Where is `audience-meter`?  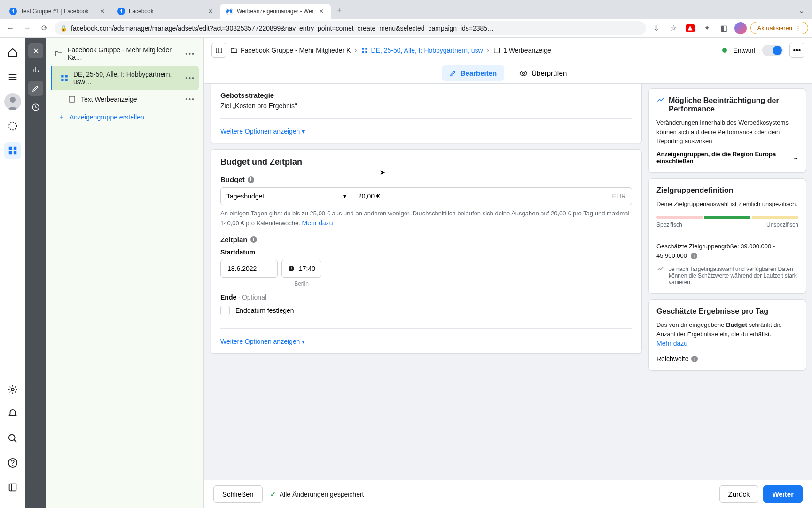 audience-meter is located at coordinates (727, 217).